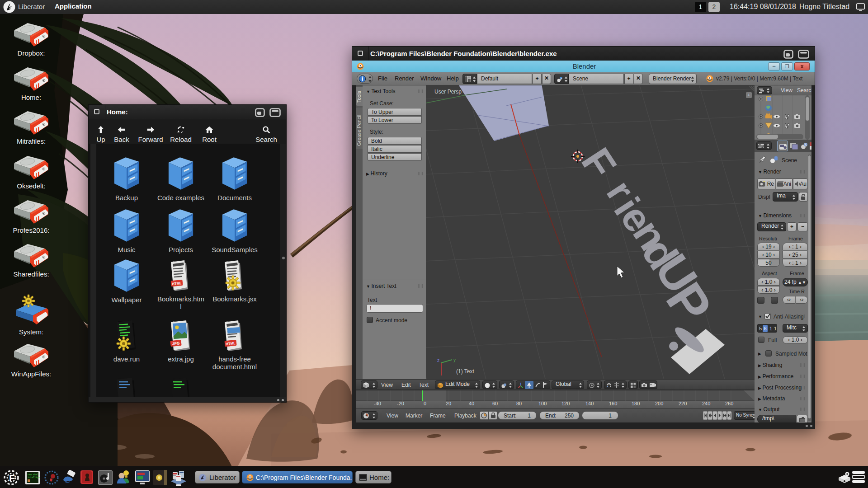  Describe the element at coordinates (33, 478) in the screenshot. I see `svg-text: intelligence` at that location.